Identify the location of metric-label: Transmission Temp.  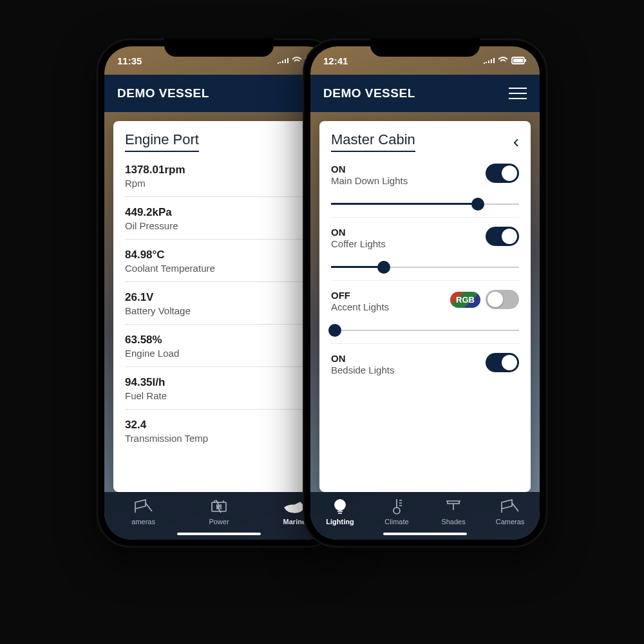
(219, 438).